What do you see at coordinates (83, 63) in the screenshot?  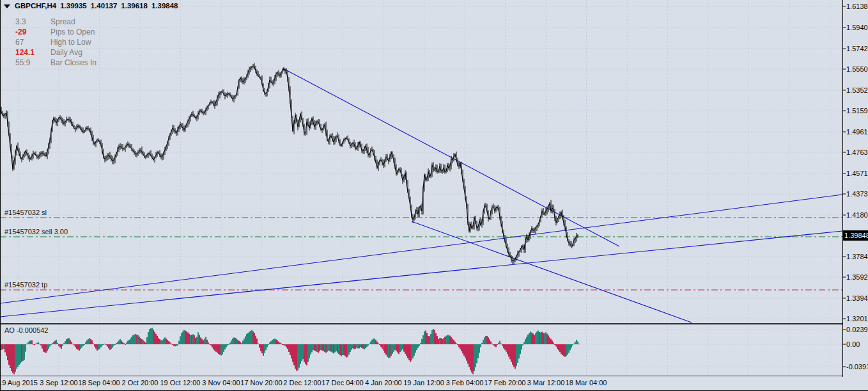 I see `info-row-bar-closes-in: 55:9Bar Closes In` at bounding box center [83, 63].